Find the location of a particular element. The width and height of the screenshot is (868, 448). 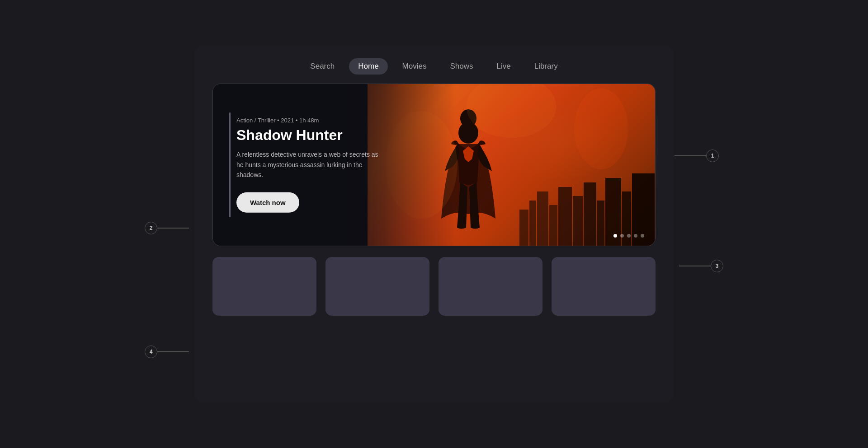

carousel-indicator is located at coordinates (629, 236).